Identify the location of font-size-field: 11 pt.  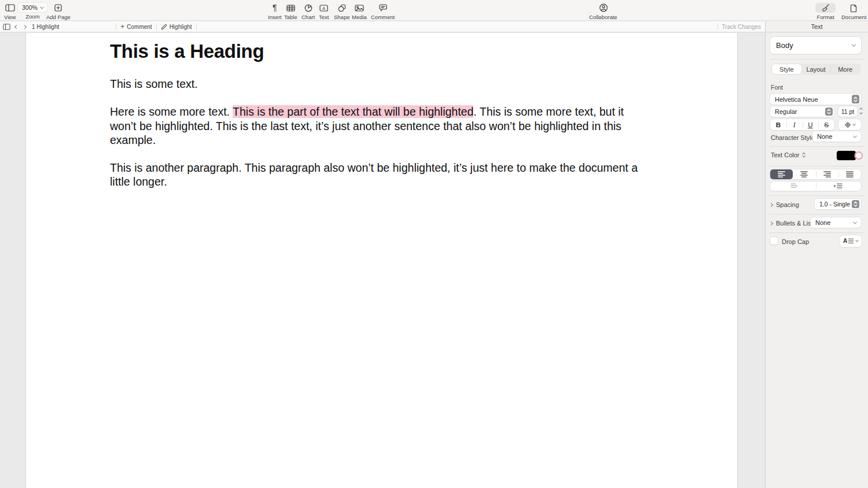
(848, 112).